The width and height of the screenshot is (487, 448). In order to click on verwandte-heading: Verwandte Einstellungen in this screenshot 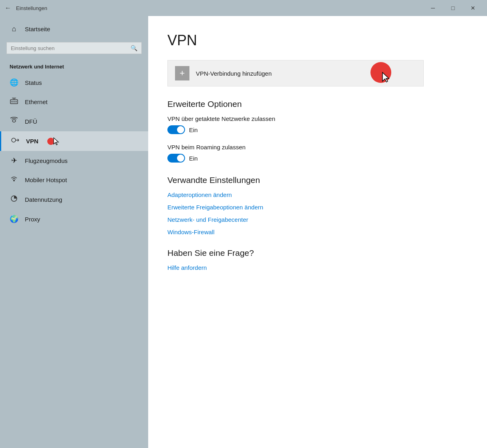, I will do `click(318, 180)`.